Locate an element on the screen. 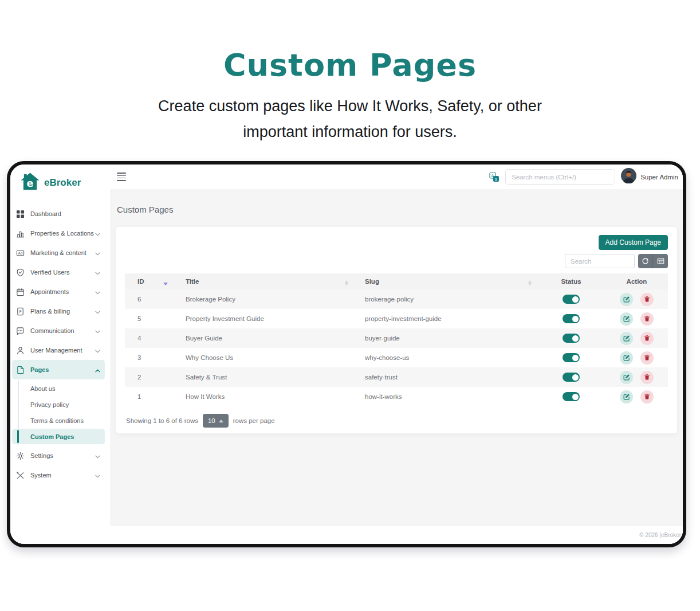 The image size is (700, 611). columns-toggle-button is located at coordinates (660, 261).